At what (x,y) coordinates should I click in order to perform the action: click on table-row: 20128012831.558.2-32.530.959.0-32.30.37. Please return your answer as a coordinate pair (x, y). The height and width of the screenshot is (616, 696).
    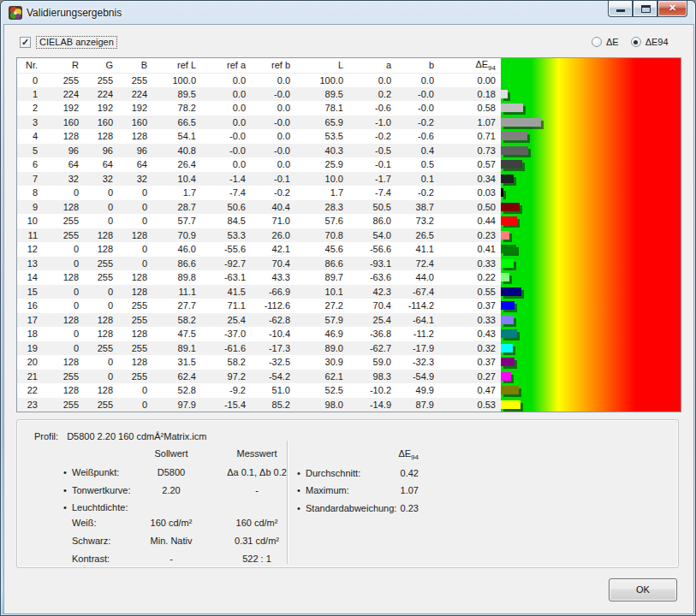
    Looking at the image, I should click on (259, 363).